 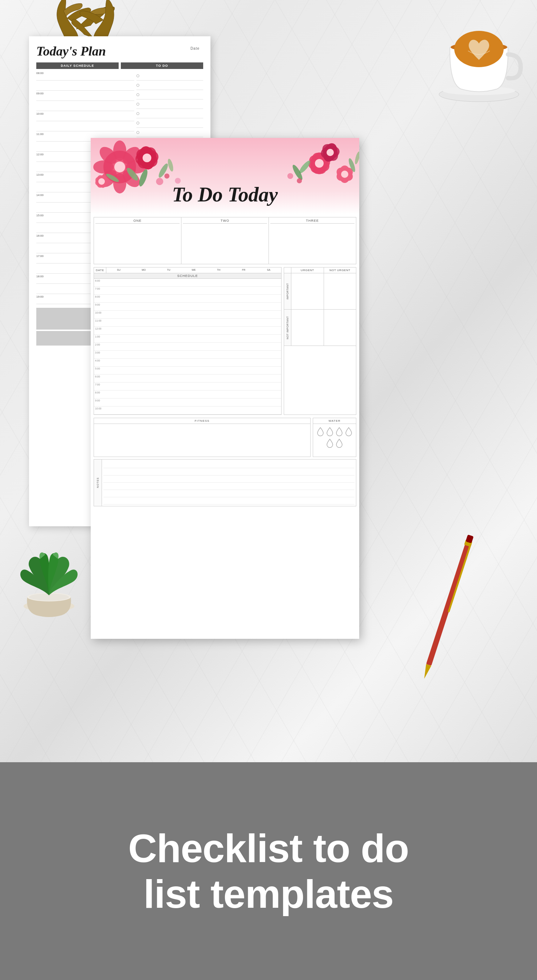 I want to click on day-sa: SA, so click(x=268, y=270).